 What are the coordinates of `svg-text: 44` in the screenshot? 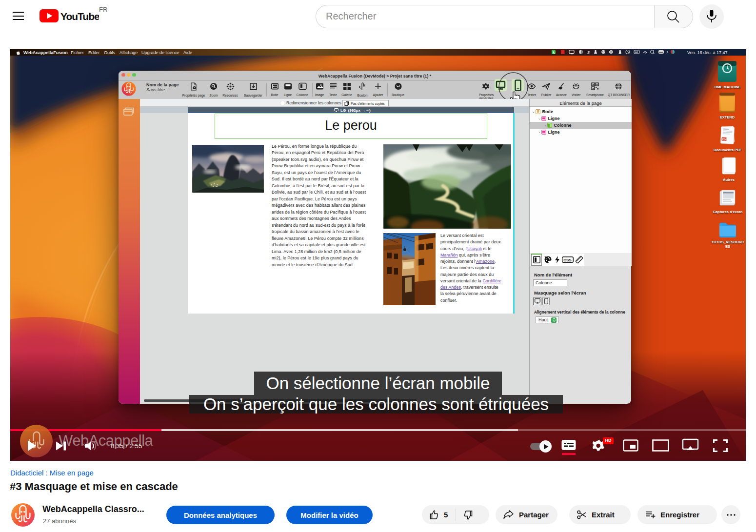 It's located at (637, 52).